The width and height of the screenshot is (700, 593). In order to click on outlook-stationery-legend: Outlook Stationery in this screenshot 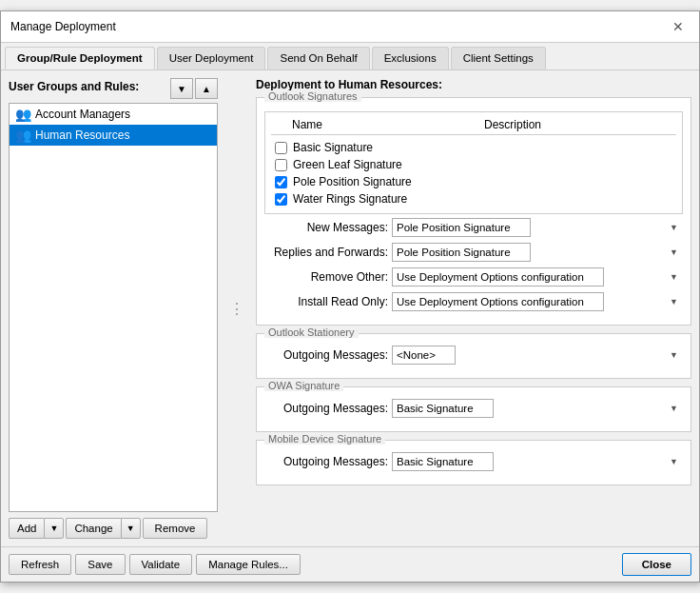, I will do `click(312, 332)`.